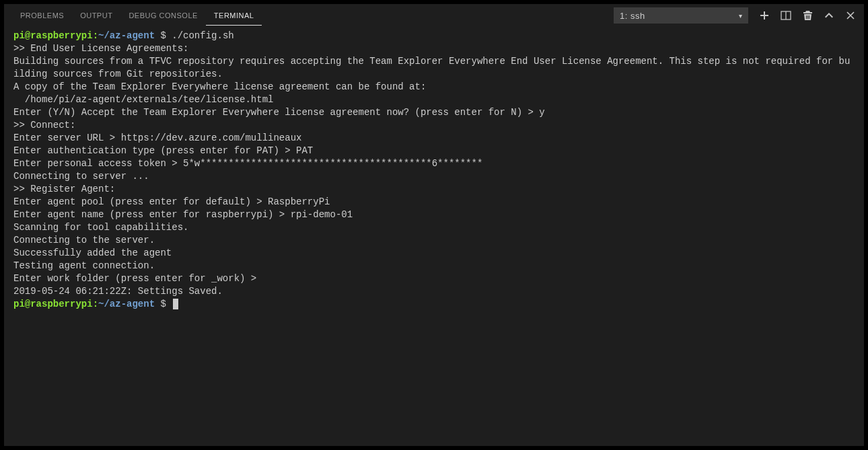  Describe the element at coordinates (434, 125) in the screenshot. I see `connect-header: >> Connect:` at that location.